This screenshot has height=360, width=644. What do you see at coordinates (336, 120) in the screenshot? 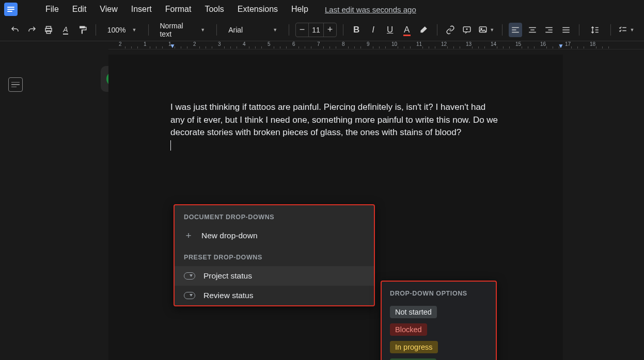
I see `document-body-text: I was just thinking if tattoos are painf…` at bounding box center [336, 120].